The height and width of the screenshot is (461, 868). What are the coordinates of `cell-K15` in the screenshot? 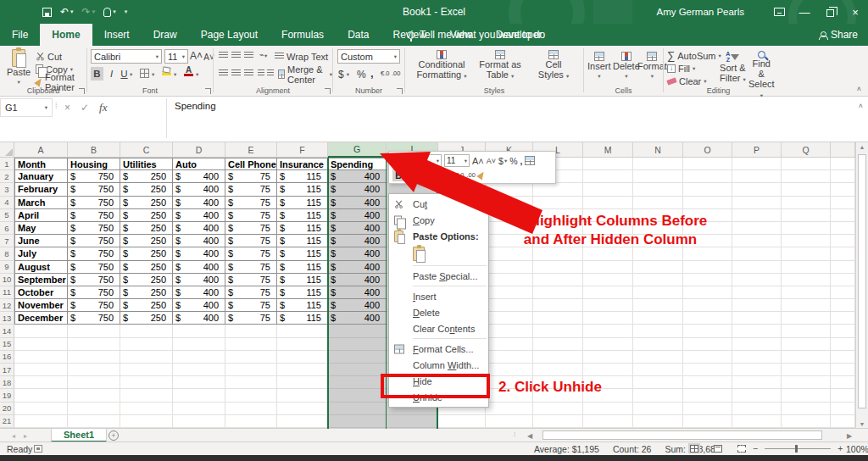 It's located at (509, 344).